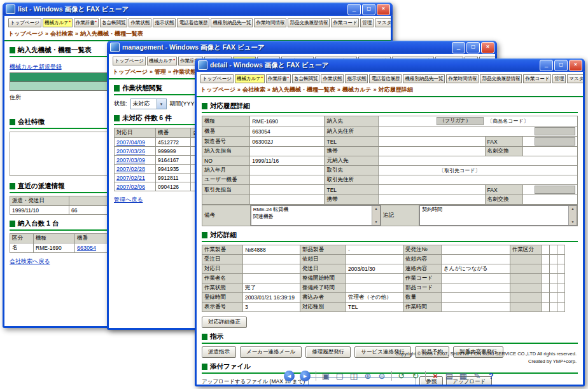  I want to click on date-cell: 2007/03/09, so click(135, 160).